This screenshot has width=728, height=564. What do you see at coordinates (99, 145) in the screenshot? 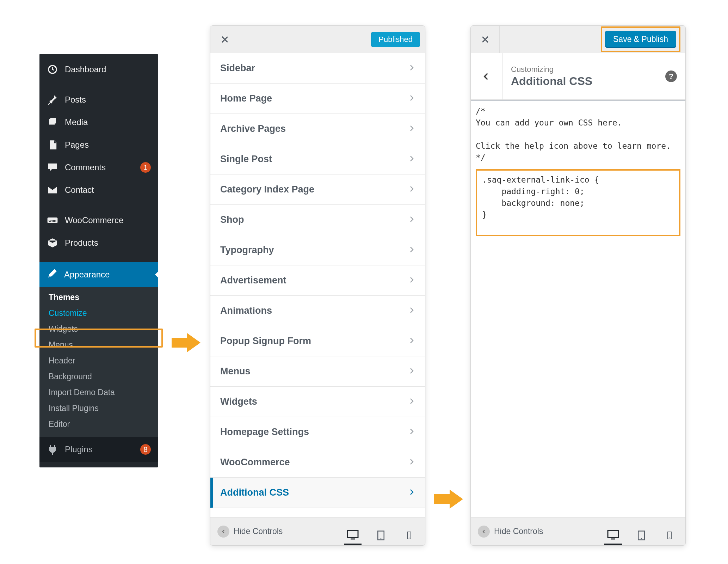
I see `sidebar-item-pages: Pages` at bounding box center [99, 145].